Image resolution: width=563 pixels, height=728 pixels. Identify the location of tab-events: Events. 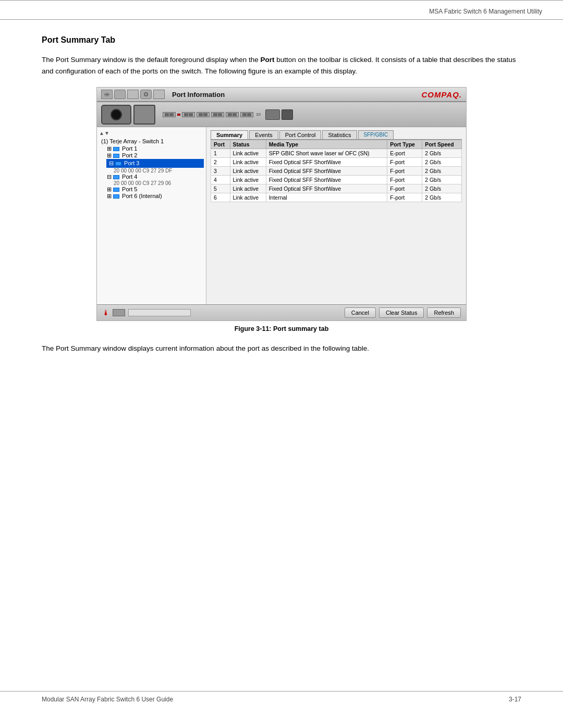
(264, 134).